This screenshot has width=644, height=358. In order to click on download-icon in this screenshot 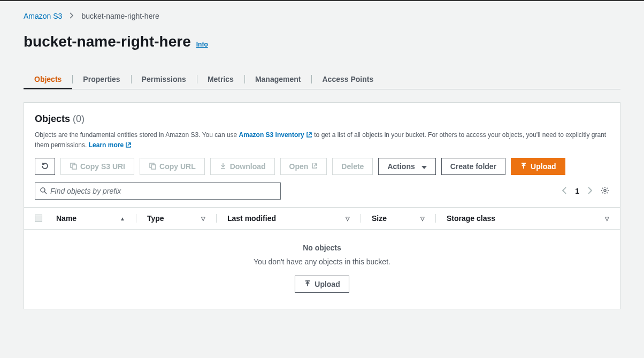, I will do `click(223, 167)`.